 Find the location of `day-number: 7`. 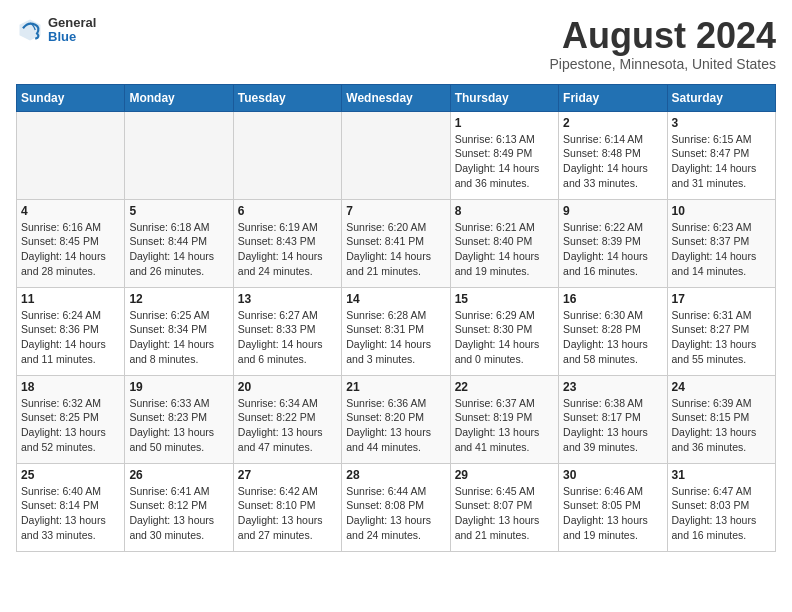

day-number: 7 is located at coordinates (396, 211).